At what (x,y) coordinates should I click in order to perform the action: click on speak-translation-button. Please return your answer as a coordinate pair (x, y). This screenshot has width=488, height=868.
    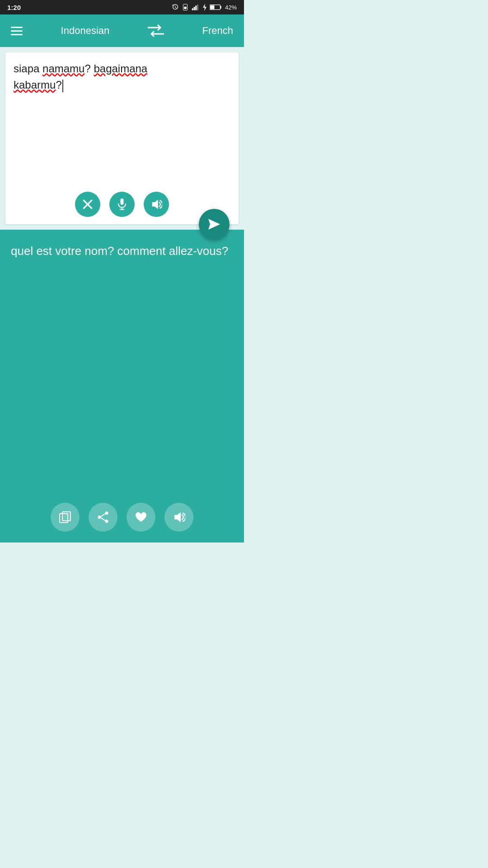
    Looking at the image, I should click on (179, 517).